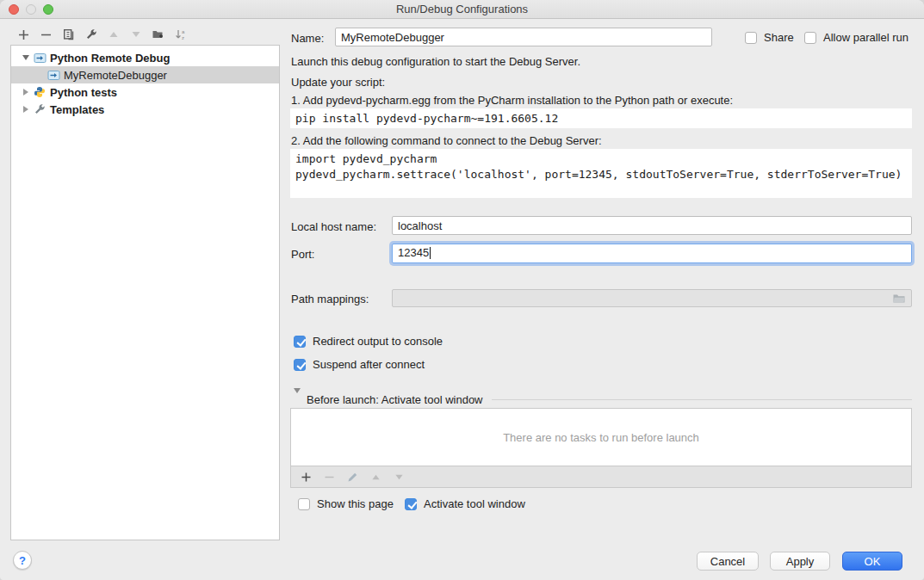 The width and height of the screenshot is (924, 580). Describe the element at coordinates (24, 34) in the screenshot. I see `add-configuration-button` at that location.